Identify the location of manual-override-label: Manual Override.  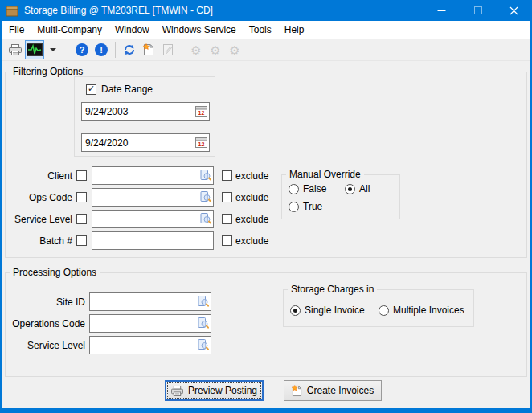
(325, 174).